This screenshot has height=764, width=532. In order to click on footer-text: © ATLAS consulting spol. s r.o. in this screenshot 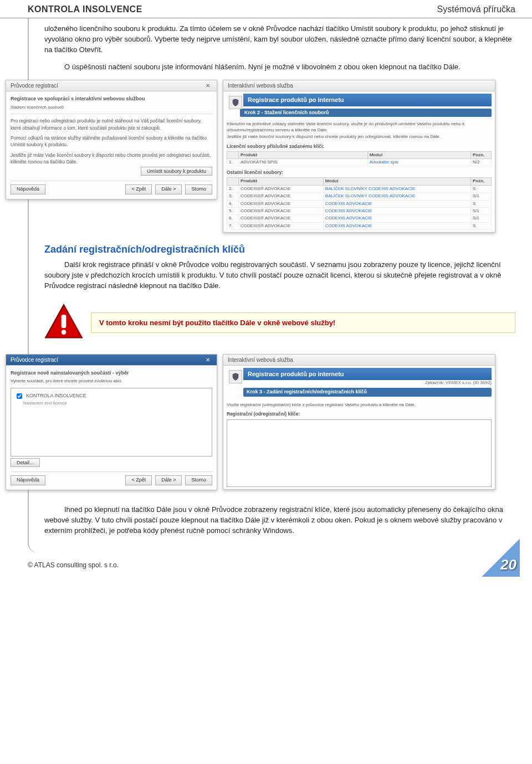, I will do `click(73, 565)`.